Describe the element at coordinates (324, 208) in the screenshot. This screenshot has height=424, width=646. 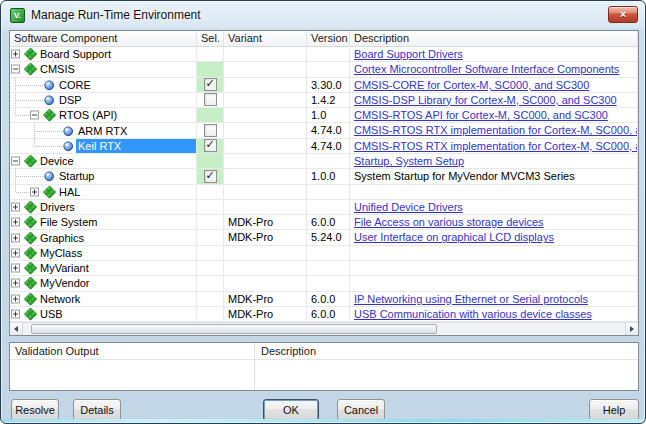
I see `component-row: DriversUnified Device Drivers` at that location.